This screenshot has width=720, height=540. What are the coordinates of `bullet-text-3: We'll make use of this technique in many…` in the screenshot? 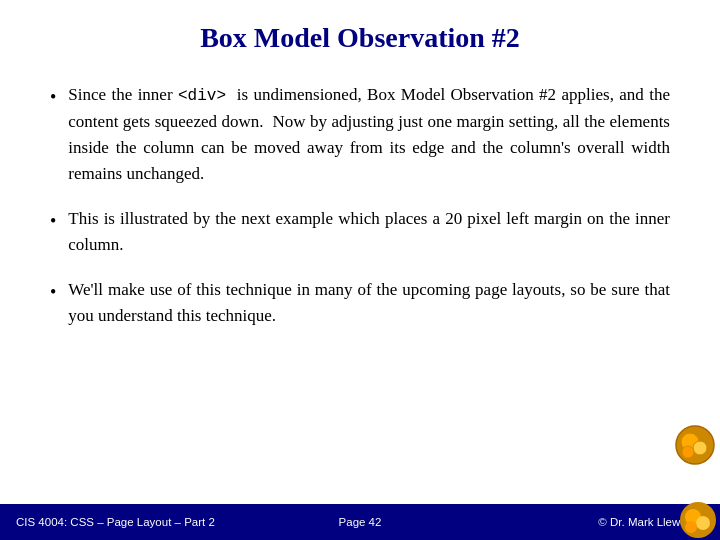 It's located at (369, 304).